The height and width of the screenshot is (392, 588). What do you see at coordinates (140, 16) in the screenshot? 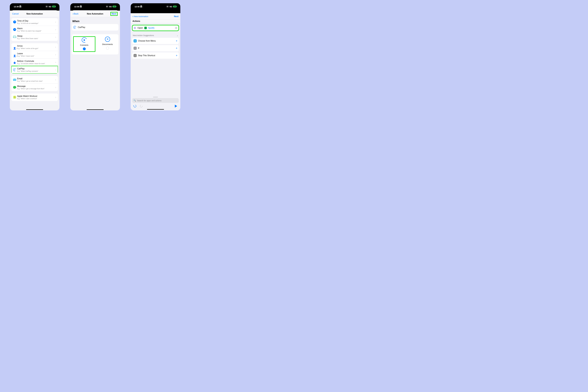
I see `back-button: ‹ New Automation` at bounding box center [140, 16].